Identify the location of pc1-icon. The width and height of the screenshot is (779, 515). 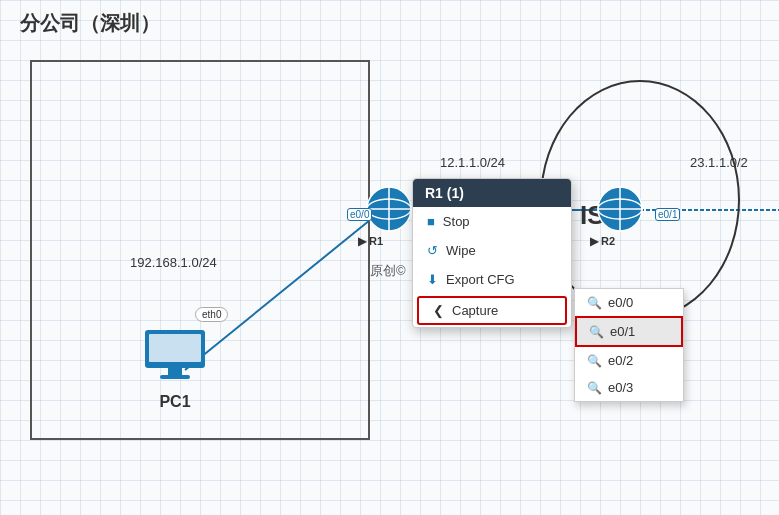
(175, 358).